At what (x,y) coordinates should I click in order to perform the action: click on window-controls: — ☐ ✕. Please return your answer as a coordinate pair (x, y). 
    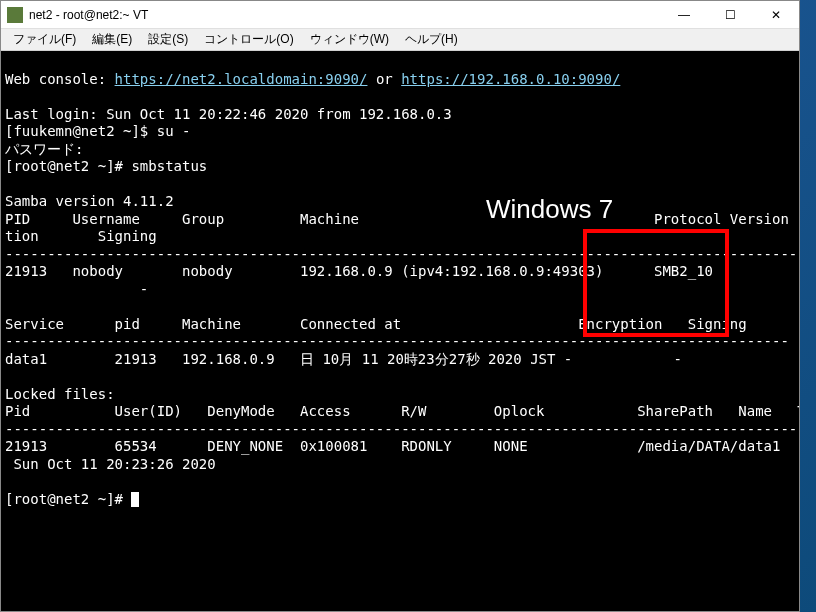
    Looking at the image, I should click on (730, 15).